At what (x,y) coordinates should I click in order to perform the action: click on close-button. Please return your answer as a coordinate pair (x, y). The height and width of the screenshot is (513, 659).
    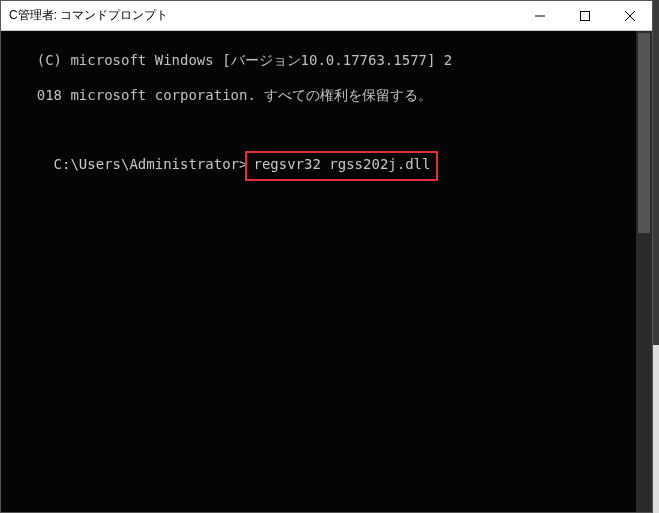
    Looking at the image, I should click on (630, 16).